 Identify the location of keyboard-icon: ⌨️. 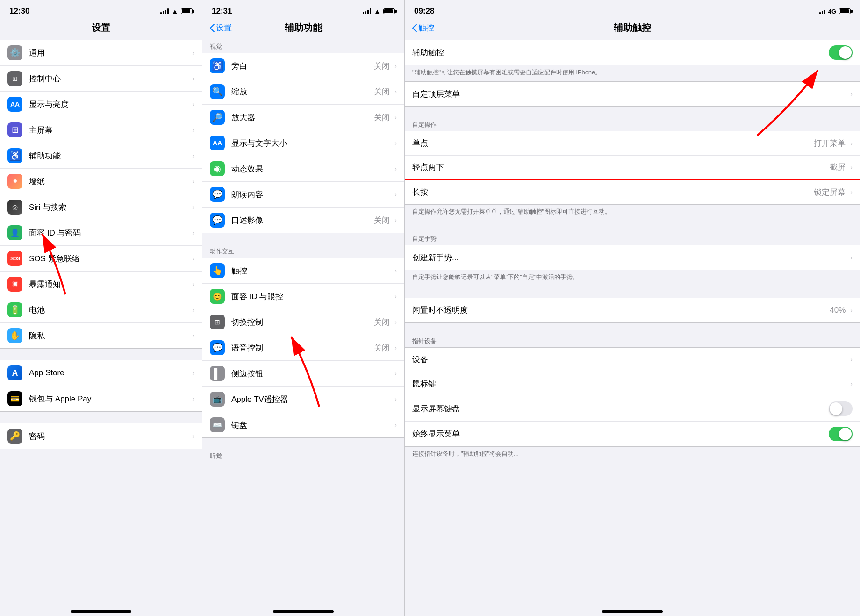
(217, 425).